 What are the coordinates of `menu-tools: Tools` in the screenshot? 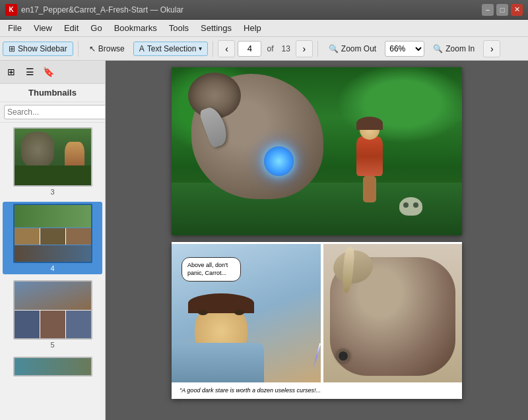 It's located at (179, 28).